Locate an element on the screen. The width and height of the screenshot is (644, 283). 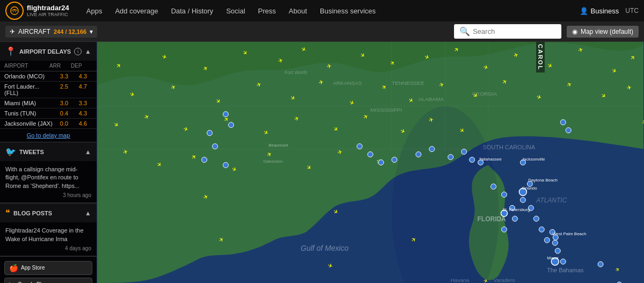
blog-section: ❝ BLOG POSTS ▲ Flightradar24 Coverage in… is located at coordinates (48, 230).